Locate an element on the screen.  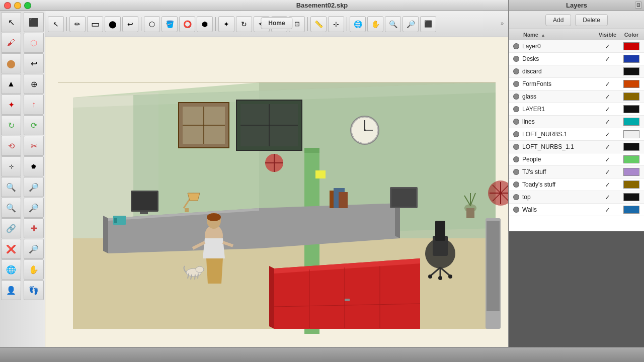
add-layer-button: Add is located at coordinates (558, 20).